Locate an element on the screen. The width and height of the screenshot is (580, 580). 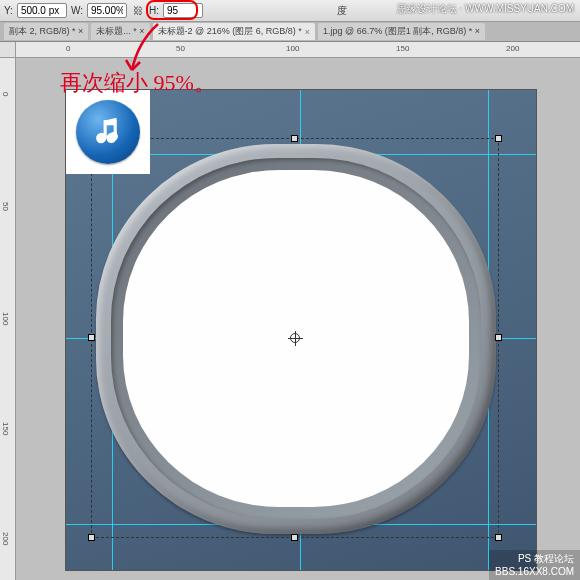
tab-label: 1.jpg @ 66.7% (图层1 副本, RGB/8) * × is located at coordinates (402, 32).